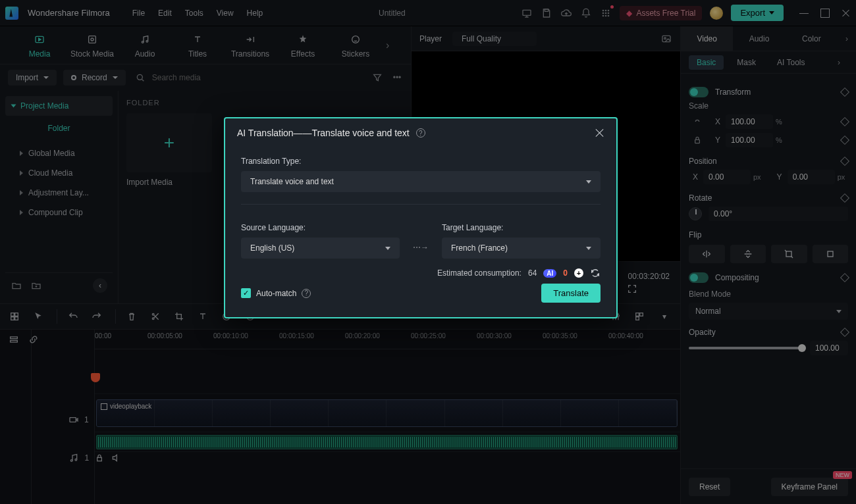 The image size is (856, 504). What do you see at coordinates (421, 161) in the screenshot?
I see `translation-type-label: Translation Type:` at bounding box center [421, 161].